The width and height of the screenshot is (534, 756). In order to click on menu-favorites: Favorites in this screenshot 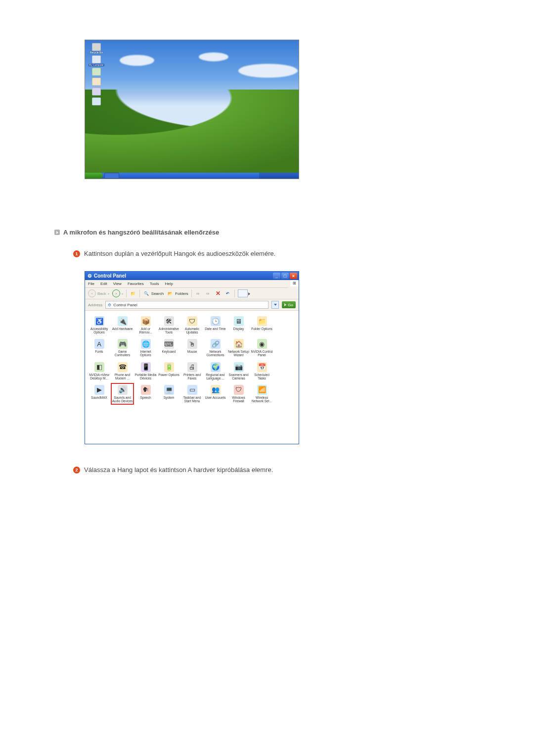, I will do `click(135, 284)`.